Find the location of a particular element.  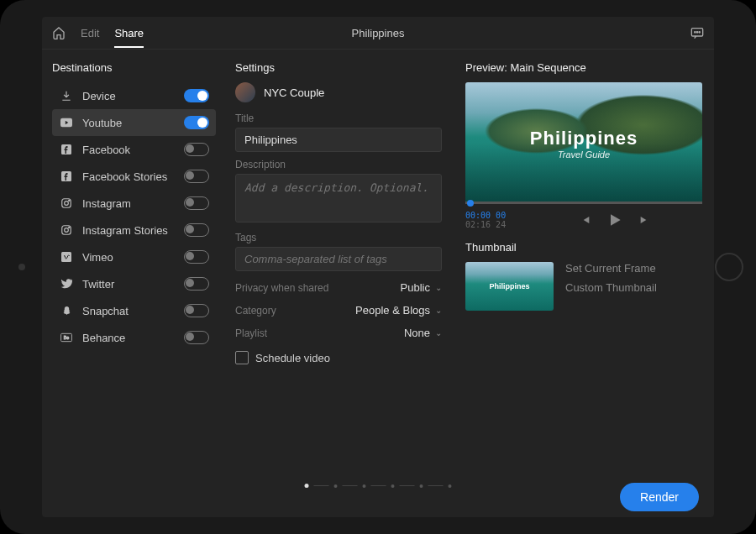

home-icon is located at coordinates (59, 33).